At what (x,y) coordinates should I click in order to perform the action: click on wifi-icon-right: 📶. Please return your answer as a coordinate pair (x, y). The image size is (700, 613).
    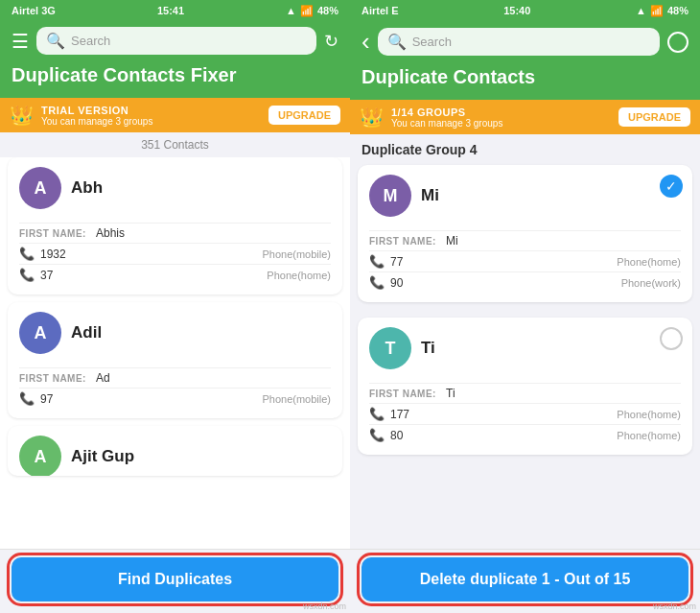
    Looking at the image, I should click on (657, 12).